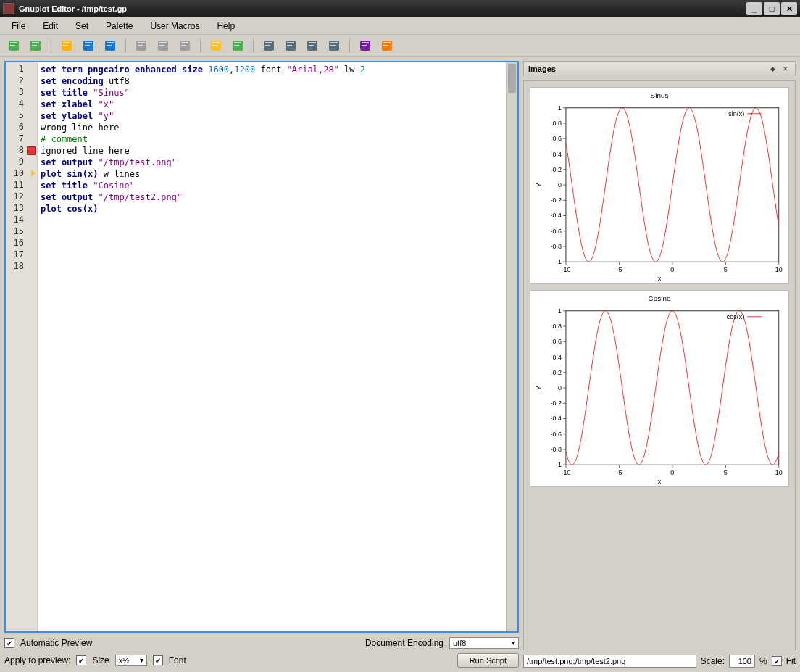 The height and width of the screenshot is (672, 800). What do you see at coordinates (400, 9) in the screenshot?
I see `titlebar: Gnuplot Editor - /tmp/test.gp _ □ ✕` at bounding box center [400, 9].